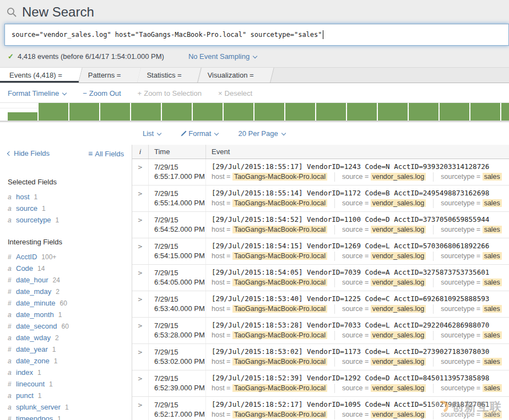 This screenshot has width=509, height=420. What do you see at coordinates (66, 220) in the screenshot?
I see `field-list-item: a sourcetype 1` at bounding box center [66, 220].